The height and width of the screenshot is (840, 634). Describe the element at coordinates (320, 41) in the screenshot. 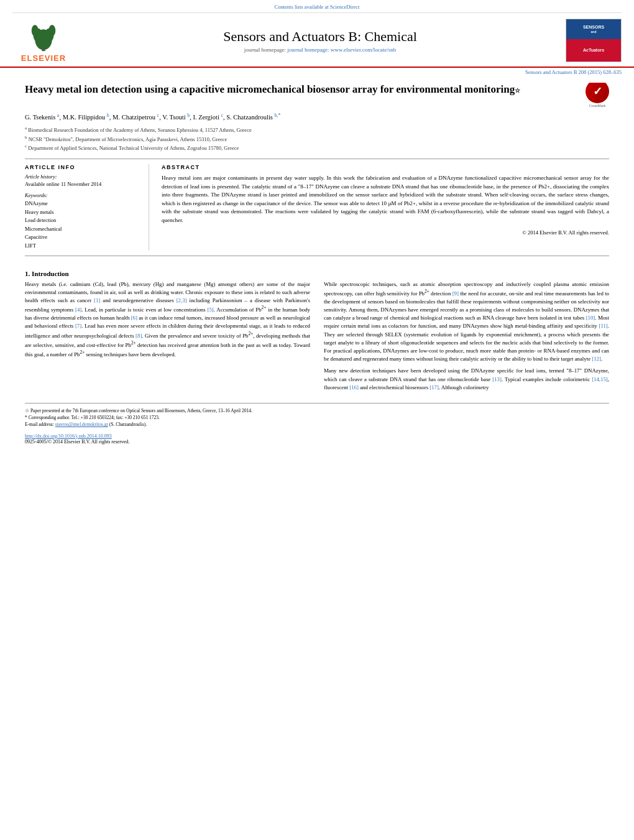

I see `journal-title-center: Sensors and Actuators B: Chemical journa…` at that location.